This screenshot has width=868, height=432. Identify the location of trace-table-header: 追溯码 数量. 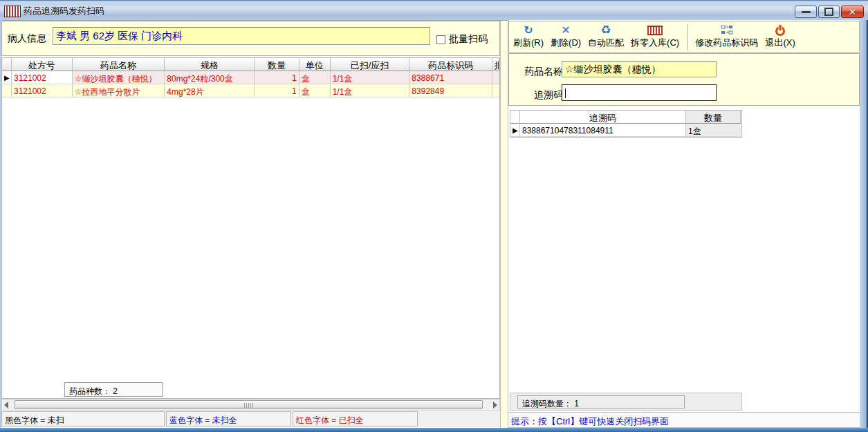
(626, 118).